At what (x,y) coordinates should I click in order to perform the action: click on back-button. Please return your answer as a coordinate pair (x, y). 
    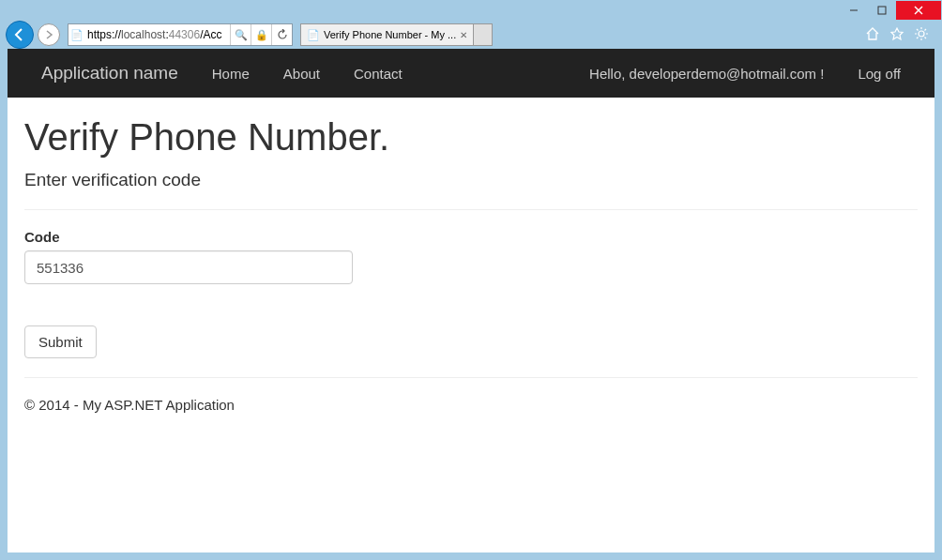
    Looking at the image, I should click on (20, 35).